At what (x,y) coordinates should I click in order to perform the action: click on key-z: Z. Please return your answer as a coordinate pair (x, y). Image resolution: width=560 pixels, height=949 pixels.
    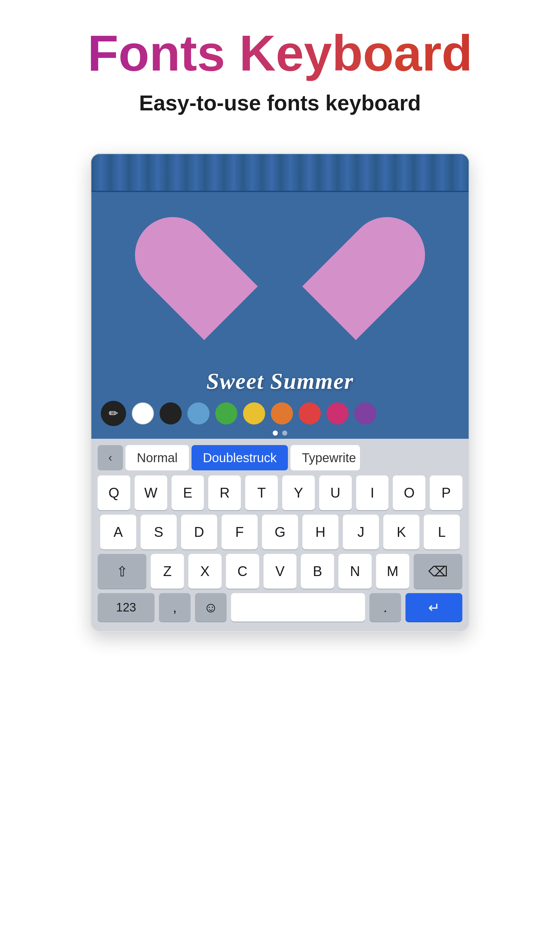
    Looking at the image, I should click on (167, 571).